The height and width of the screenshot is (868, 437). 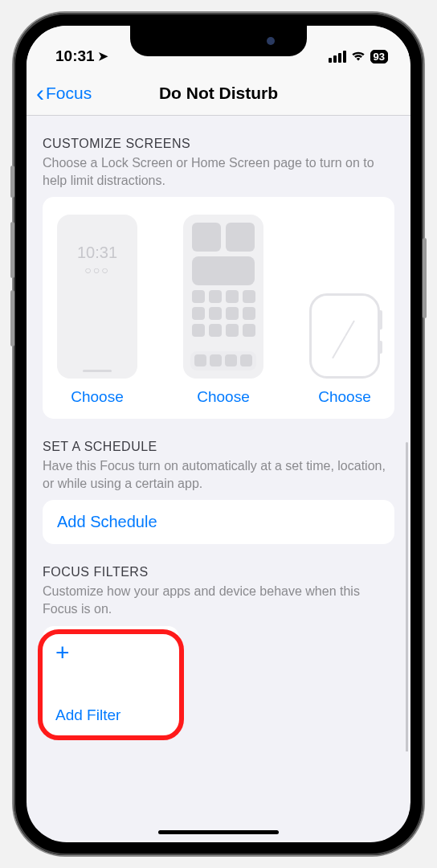 I want to click on watch-option: Choose, so click(x=345, y=310).